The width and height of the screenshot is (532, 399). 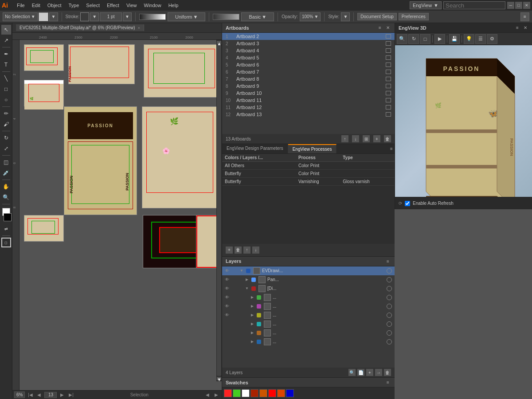 What do you see at coordinates (309, 79) in the screenshot?
I see `artboard-row: 7 Artboard 8` at bounding box center [309, 79].